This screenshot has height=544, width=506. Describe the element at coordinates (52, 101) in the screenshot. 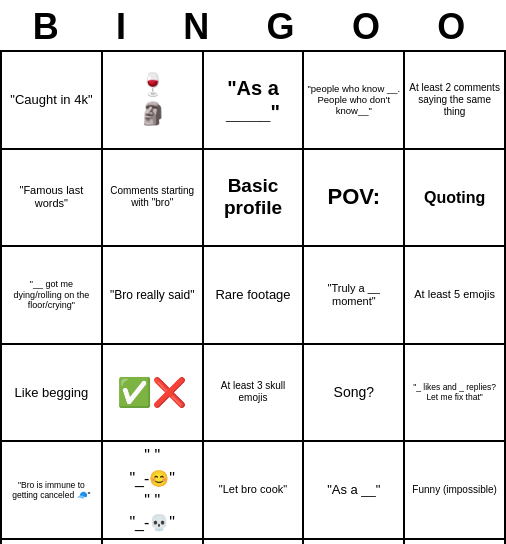

I see `cell-0-0: "Caught in 4k"` at that location.